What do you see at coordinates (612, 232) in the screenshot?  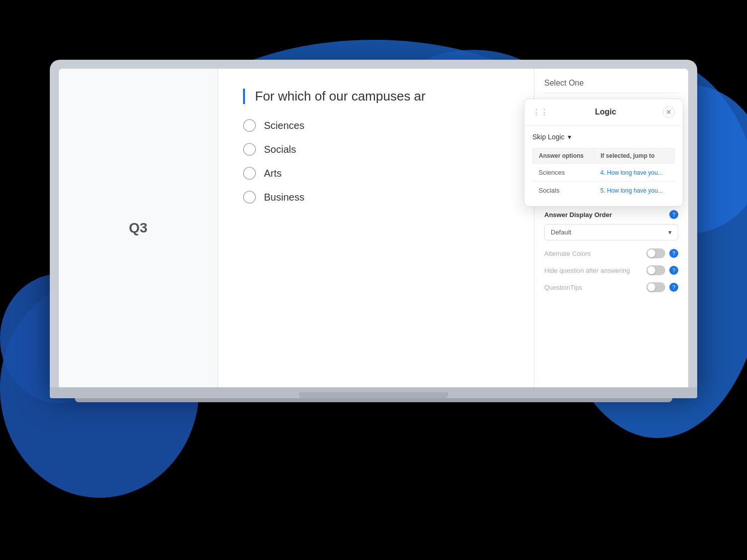 I see `display-order-dropdown: Default ▾` at bounding box center [612, 232].